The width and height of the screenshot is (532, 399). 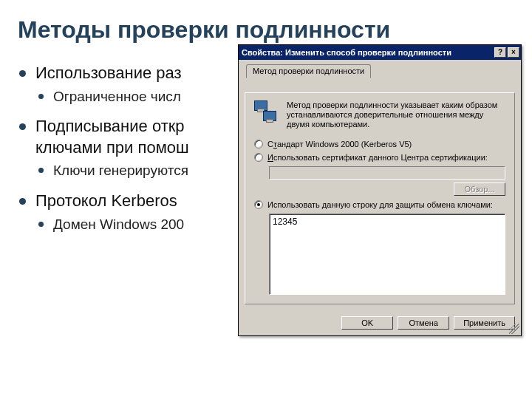 What do you see at coordinates (309, 71) in the screenshot?
I see `tab-auth-method: Метод проверки подлинности` at bounding box center [309, 71].